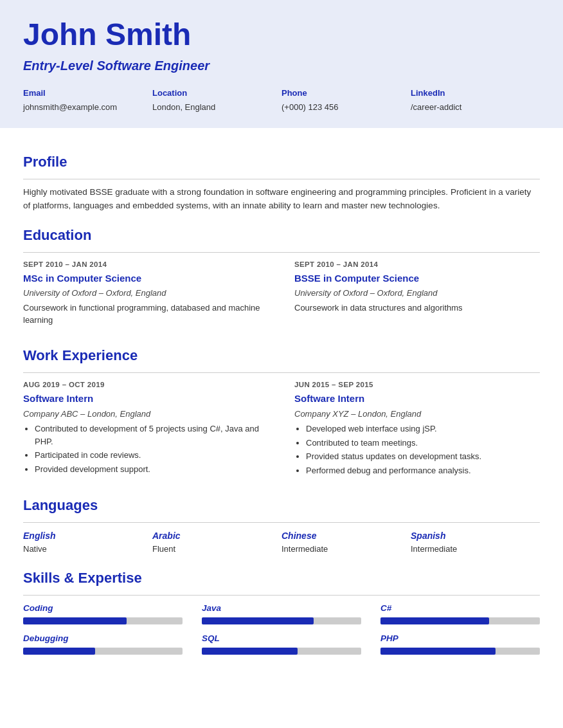 Image resolution: width=563 pixels, height=728 pixels. Describe the element at coordinates (346, 93) in the screenshot. I see `phone-label: Phone` at that location.